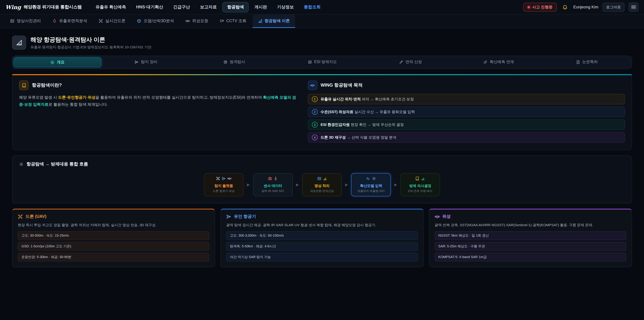  I want to click on purpose-panel: WING 항공탐색 목적 1 유출유 실시간 위치·면적 파악 → 확산예측 초…, so click(466, 113).